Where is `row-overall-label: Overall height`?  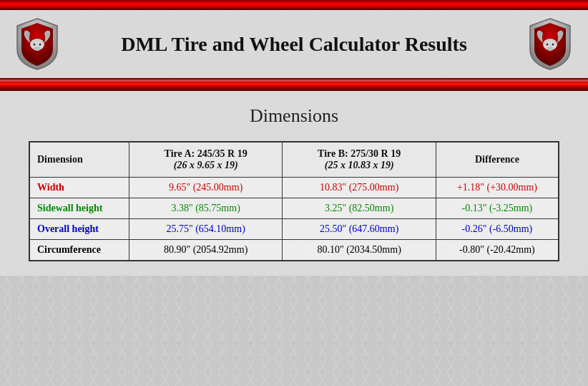 row-overall-label: Overall height is located at coordinates (79, 229).